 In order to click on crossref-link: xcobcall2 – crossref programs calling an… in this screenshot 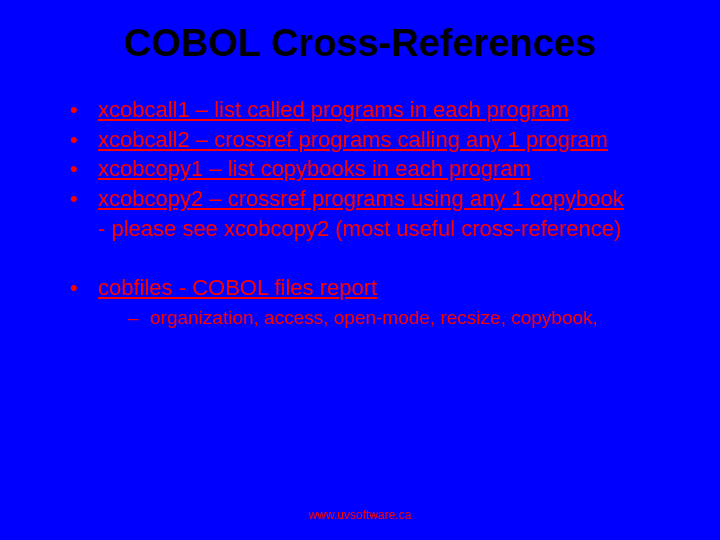, I will do `click(353, 140)`.